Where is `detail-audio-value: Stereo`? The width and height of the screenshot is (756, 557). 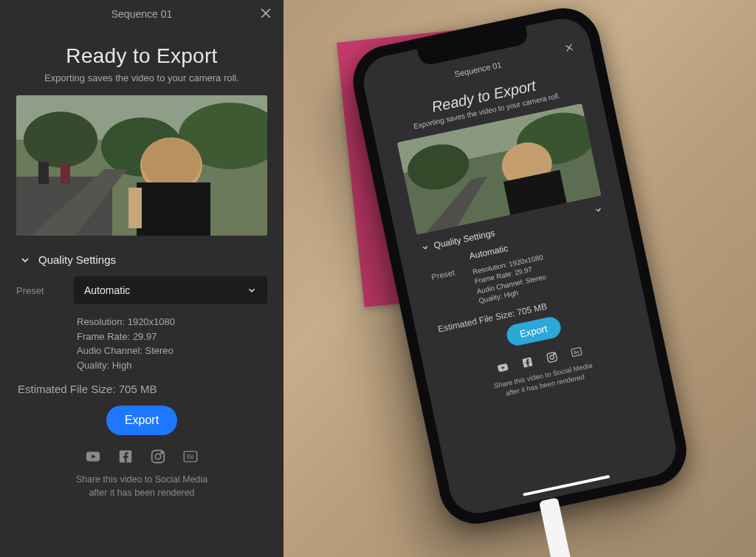 detail-audio-value: Stereo is located at coordinates (159, 350).